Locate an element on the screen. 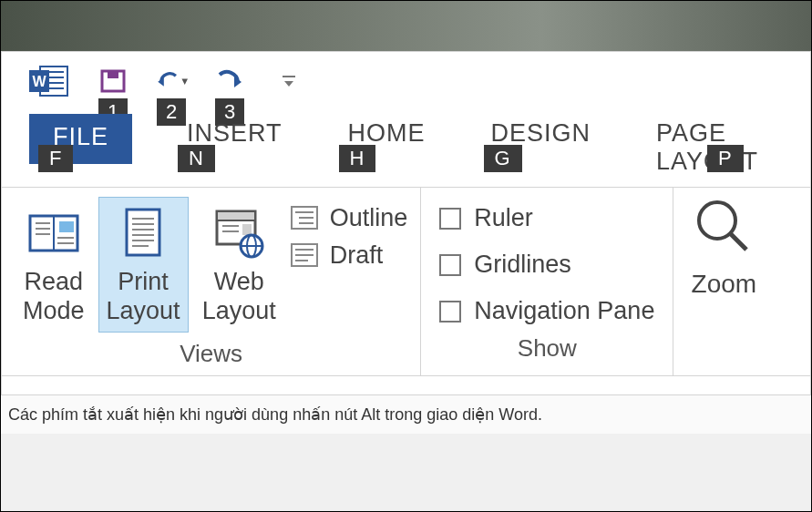  qat-save-button: 1 is located at coordinates (113, 81).